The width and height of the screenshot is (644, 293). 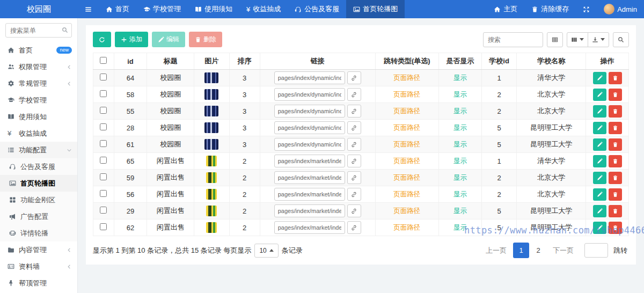 I want to click on sidebar-item-9: 功能金刚区, so click(x=39, y=200).